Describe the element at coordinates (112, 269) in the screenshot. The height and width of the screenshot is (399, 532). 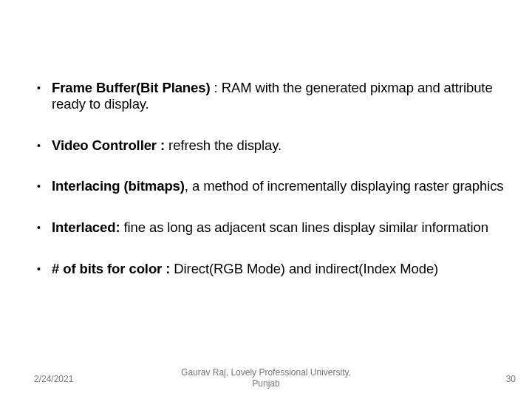
I see `bullet-bold: # of bits for color :` at that location.